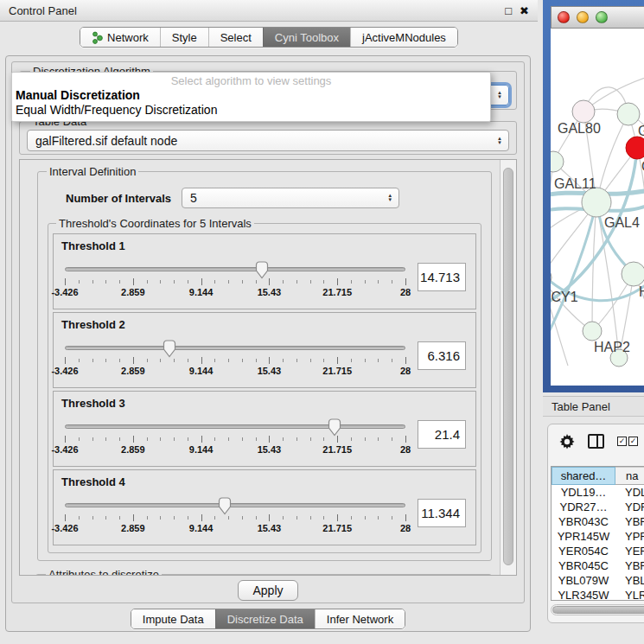 The width and height of the screenshot is (644, 644). I want to click on tick-label: 15.43, so click(270, 292).